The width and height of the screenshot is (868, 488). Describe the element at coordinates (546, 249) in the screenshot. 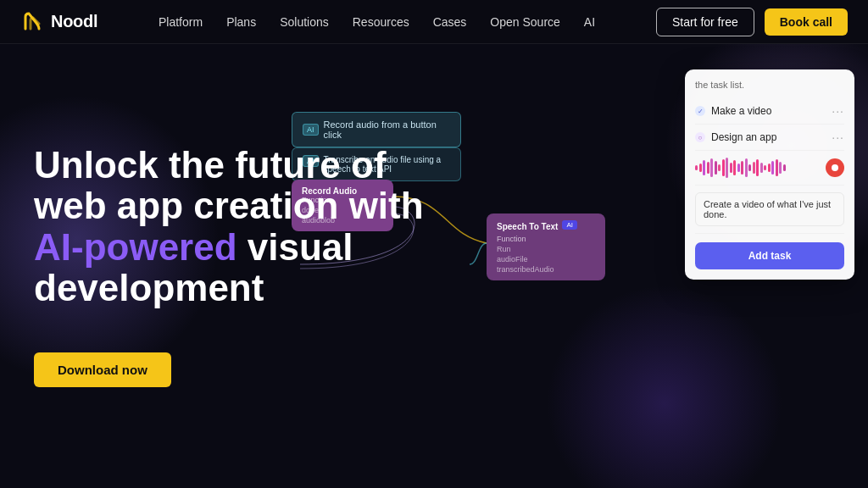

I see `node-run-label: Run` at that location.